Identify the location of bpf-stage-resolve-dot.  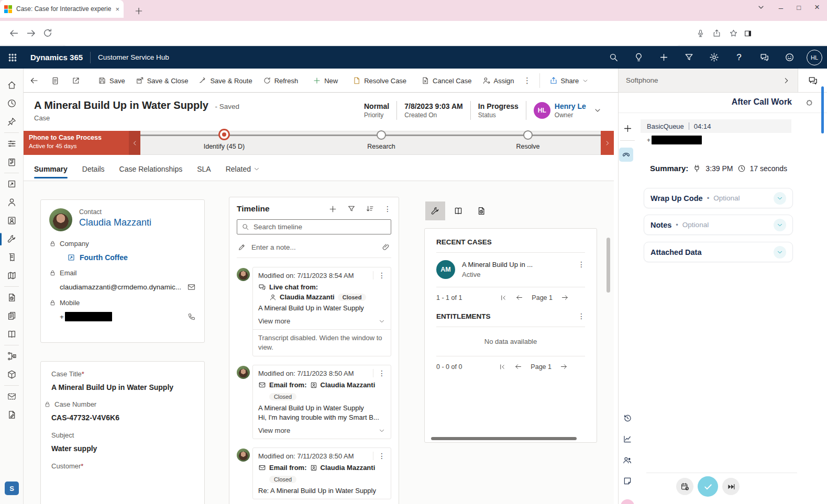
(528, 135).